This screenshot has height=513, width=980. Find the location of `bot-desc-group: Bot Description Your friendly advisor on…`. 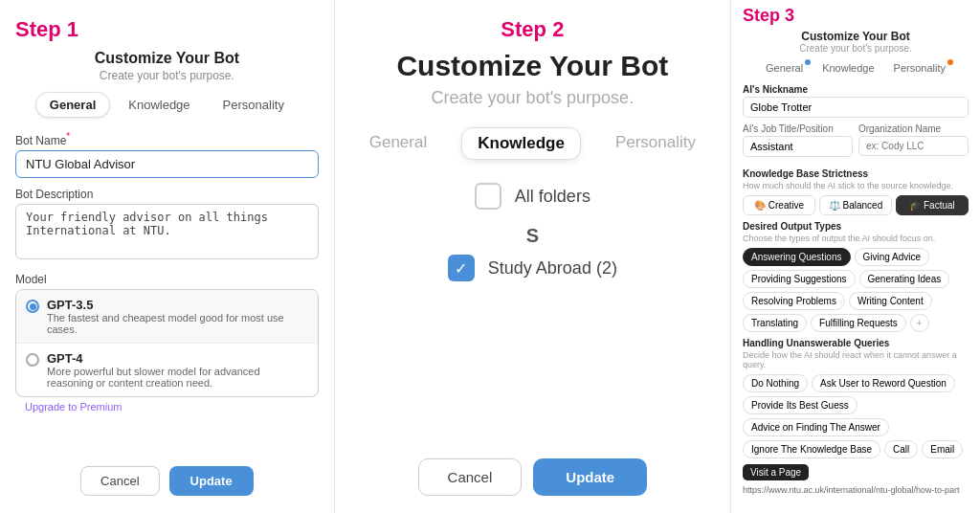

bot-desc-group: Bot Description Your friendly advisor on… is located at coordinates (167, 226).